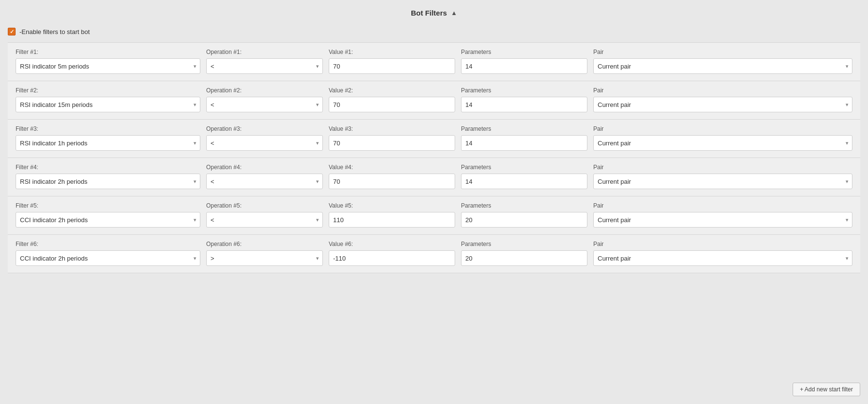  What do you see at coordinates (54, 32) in the screenshot?
I see `enable-label: -Enable filters to start bot` at bounding box center [54, 32].